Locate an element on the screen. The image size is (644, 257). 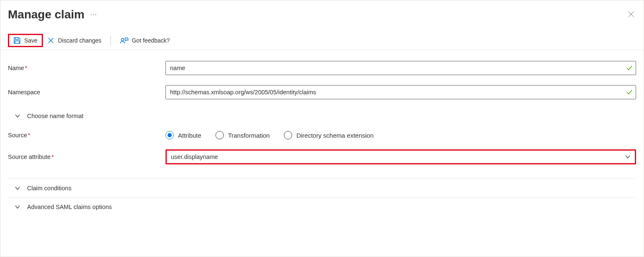
toolbar: Save Discard changes Got feedback? is located at coordinates (322, 42).